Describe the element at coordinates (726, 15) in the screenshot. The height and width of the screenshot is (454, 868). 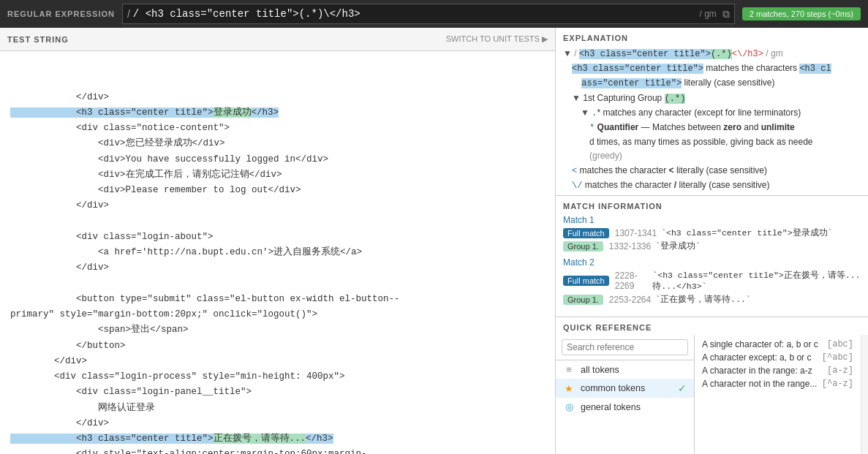
I see `copy-icon: ⧉` at that location.